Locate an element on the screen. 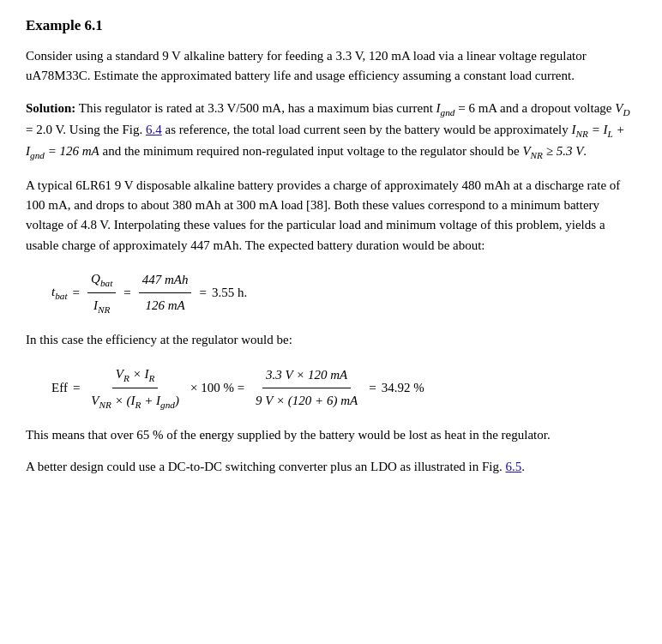 The width and height of the screenshot is (662, 644). equation-2: Eff = VR × IR VNR × (IR + Ignd) × 100 % … is located at coordinates (344, 388).